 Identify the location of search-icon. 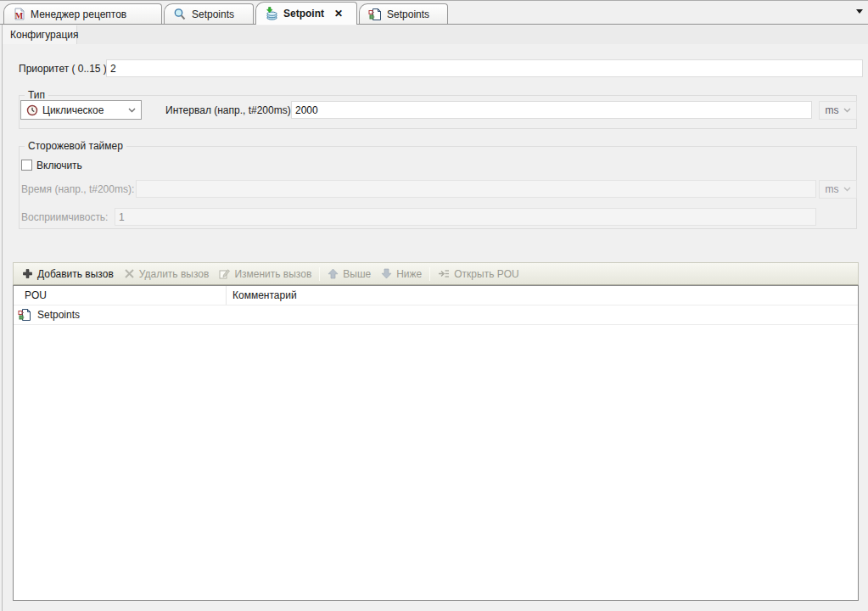
(180, 14).